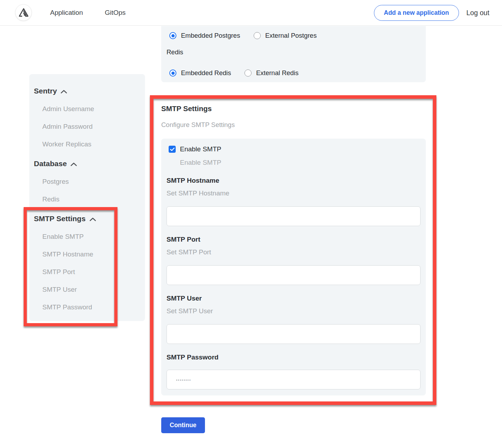  Describe the element at coordinates (175, 52) in the screenshot. I see `redis-group-label: Redis` at that location.